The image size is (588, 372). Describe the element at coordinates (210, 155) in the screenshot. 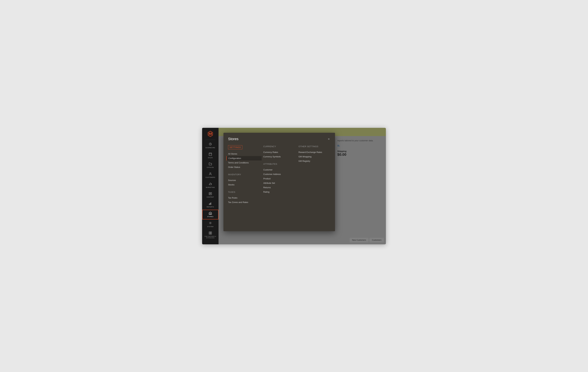

I see `sidebar-item-sales: SALES` at that location.